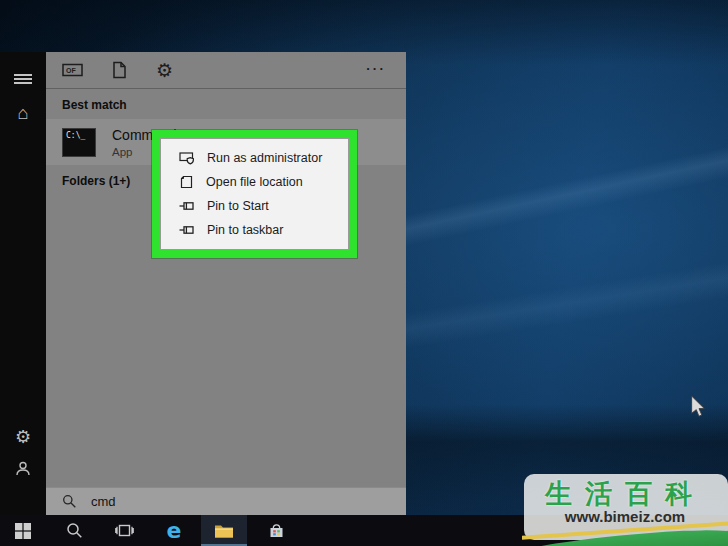 This screenshot has width=728, height=546. I want to click on mouse-cursor, so click(698, 407).